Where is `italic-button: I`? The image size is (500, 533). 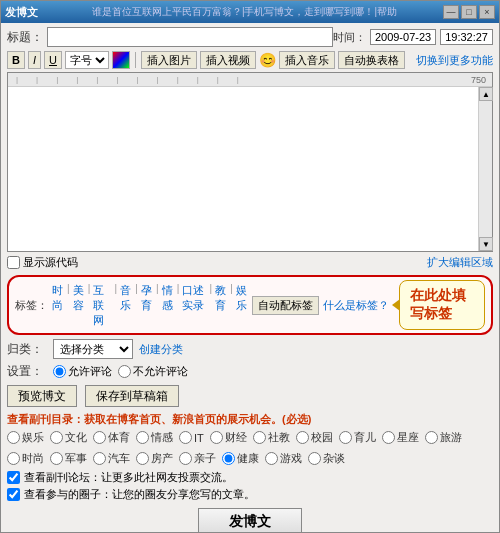 italic-button: I is located at coordinates (34, 60).